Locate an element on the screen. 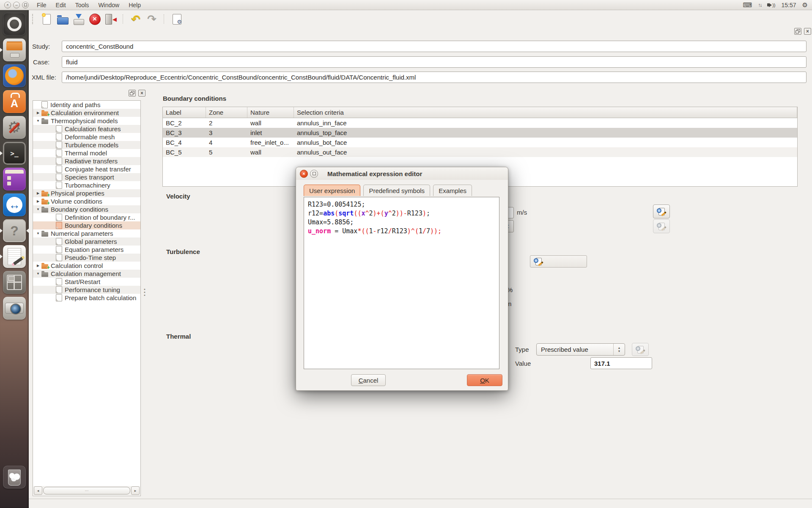 The width and height of the screenshot is (812, 508). session-menu-icon: ⚙ is located at coordinates (805, 5).